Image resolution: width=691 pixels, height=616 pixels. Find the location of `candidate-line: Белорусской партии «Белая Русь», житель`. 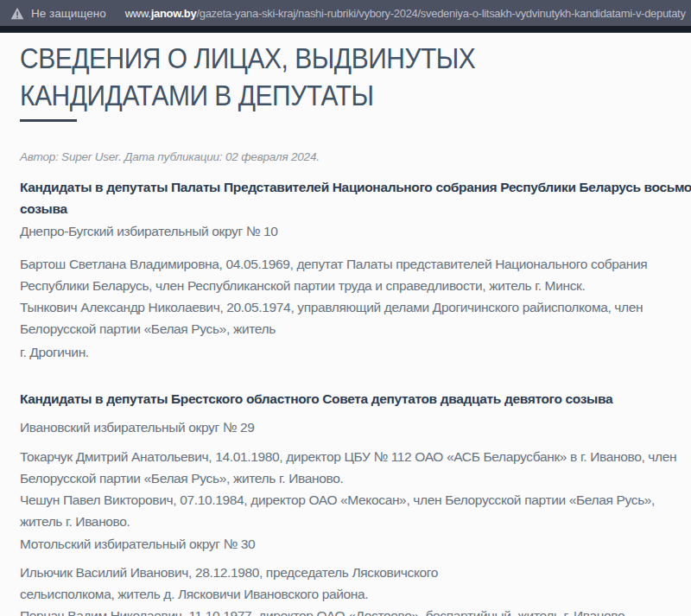

candidate-line: Белорусской партии «Белая Русь», житель is located at coordinates (352, 328).